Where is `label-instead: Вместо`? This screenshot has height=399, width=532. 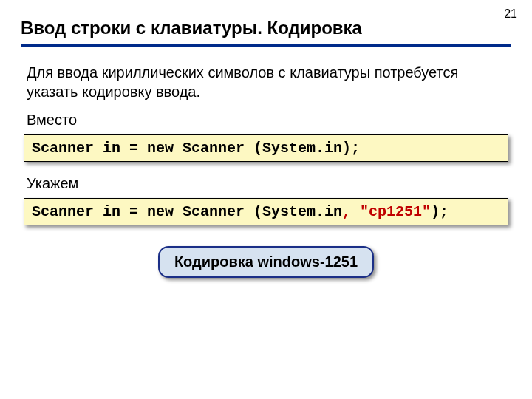
label-instead: Вместо is located at coordinates (266, 120).